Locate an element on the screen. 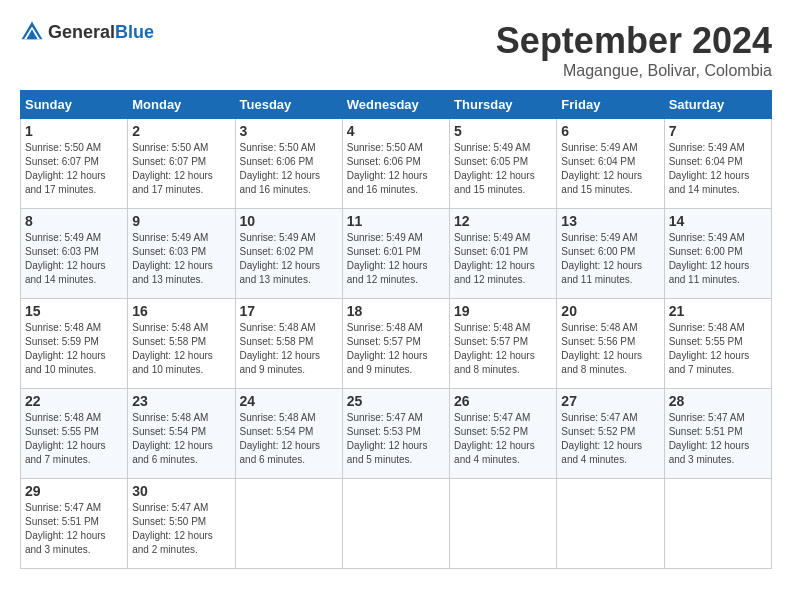  calendar-cell: 17Sunrise: 5:48 AM Sunset: 5:58 PM Dayli… is located at coordinates (288, 344).